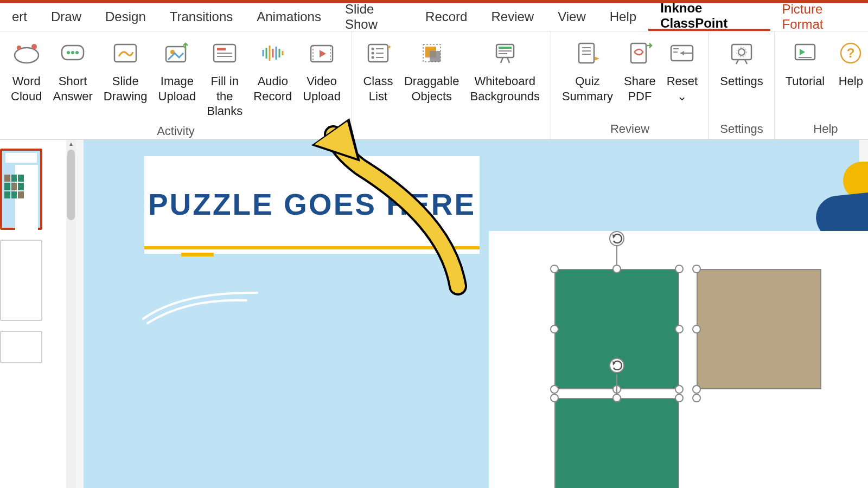 The height and width of the screenshot is (488, 868). Describe the element at coordinates (451, 86) in the screenshot. I see `ribbon-group-tools: ★ Class List Draggable Objects Whiteboar…` at that location.